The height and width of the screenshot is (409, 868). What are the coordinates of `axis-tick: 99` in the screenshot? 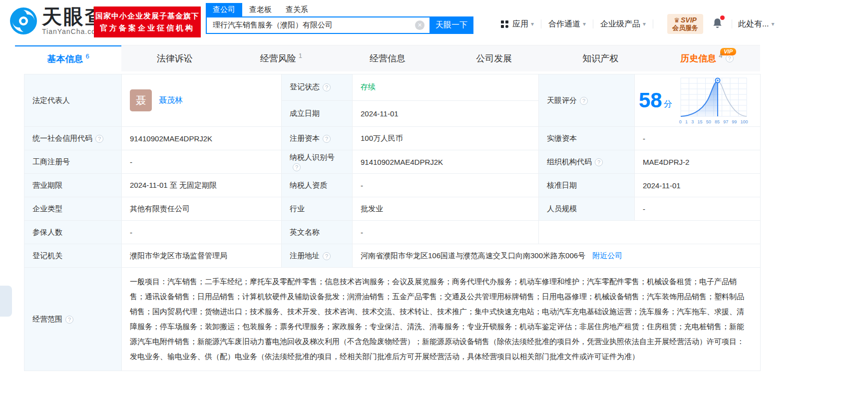 It's located at (734, 122).